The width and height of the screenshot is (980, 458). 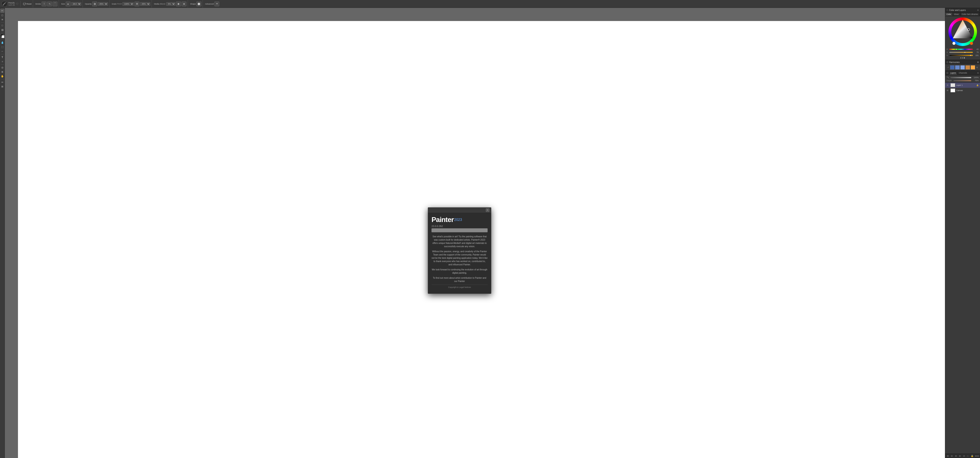 What do you see at coordinates (976, 52) in the screenshot?
I see `sat-value: 75` at bounding box center [976, 52].